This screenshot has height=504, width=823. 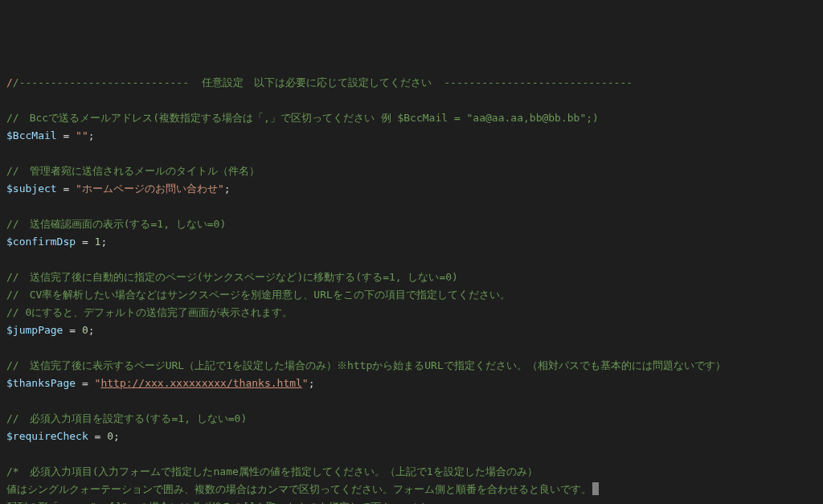 What do you see at coordinates (149, 312) in the screenshot?
I see `jump-comment-3: // 0にすると、デフォルトの送信完了画面が表示されます。` at bounding box center [149, 312].